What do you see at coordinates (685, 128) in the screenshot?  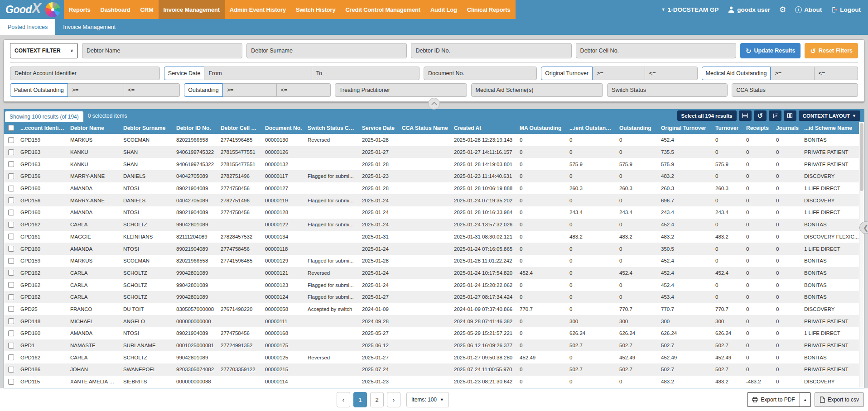 I see `column-header-original-turnover: Original Turnover` at bounding box center [685, 128].